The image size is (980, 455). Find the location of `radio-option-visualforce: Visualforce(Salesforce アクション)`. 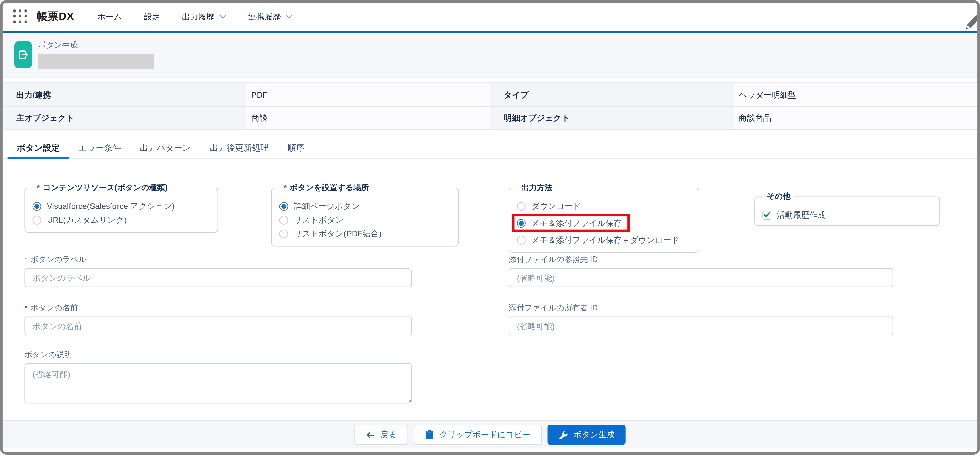

radio-option-visualforce: Visualforce(Salesforce アクション) is located at coordinates (121, 206).